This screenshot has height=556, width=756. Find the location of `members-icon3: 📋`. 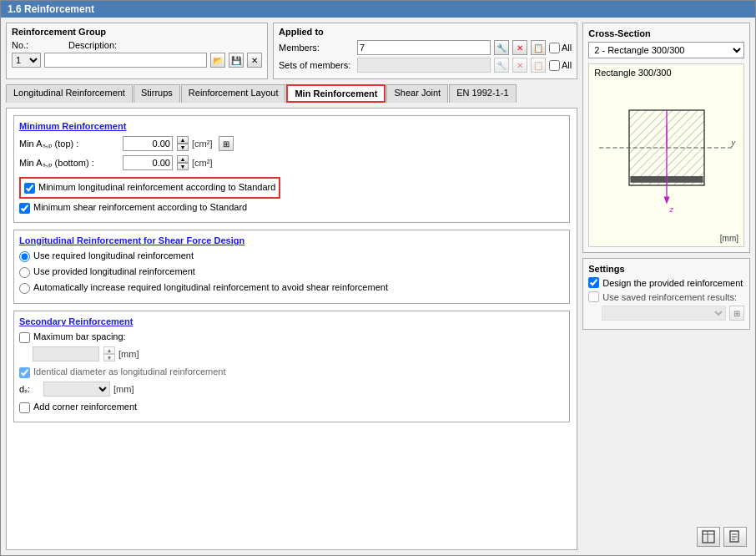

members-icon3: 📋 is located at coordinates (538, 48).